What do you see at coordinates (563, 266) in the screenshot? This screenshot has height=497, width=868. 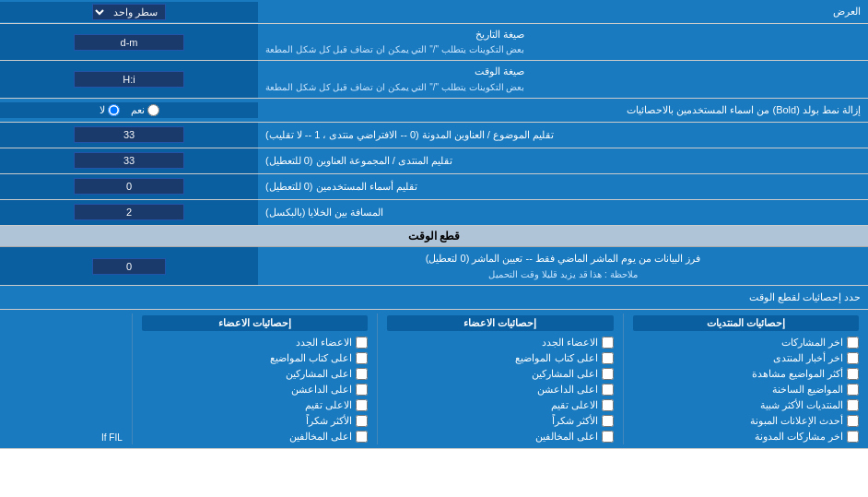 I see `cutoff-label: فرز البيانات من يوم الماشر الماضي فقط --…` at bounding box center [563, 266].